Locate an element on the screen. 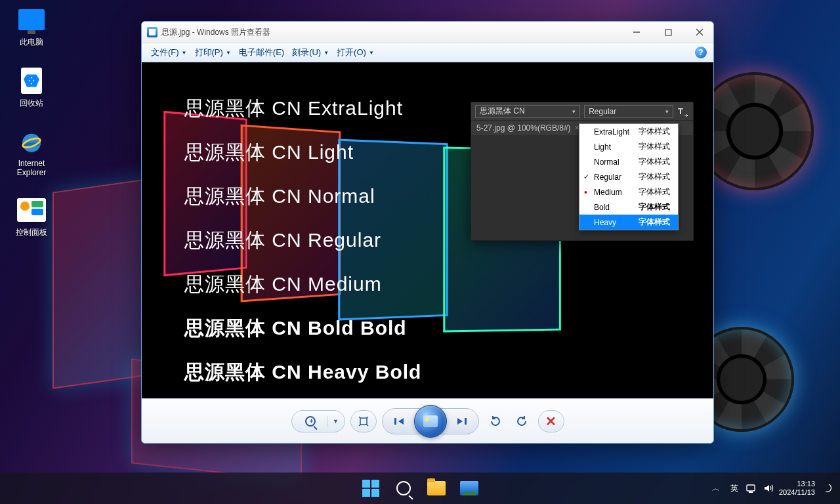  next-button is located at coordinates (461, 421).